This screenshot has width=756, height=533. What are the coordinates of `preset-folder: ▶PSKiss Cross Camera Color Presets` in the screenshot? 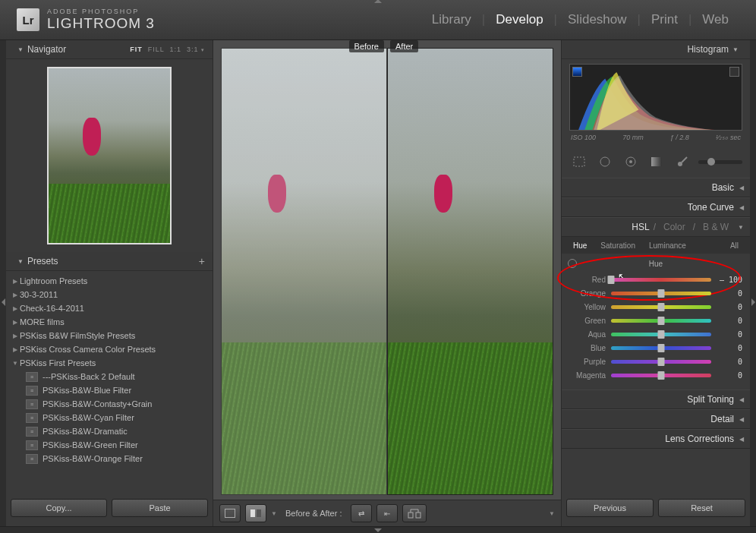 It's located at (109, 349).